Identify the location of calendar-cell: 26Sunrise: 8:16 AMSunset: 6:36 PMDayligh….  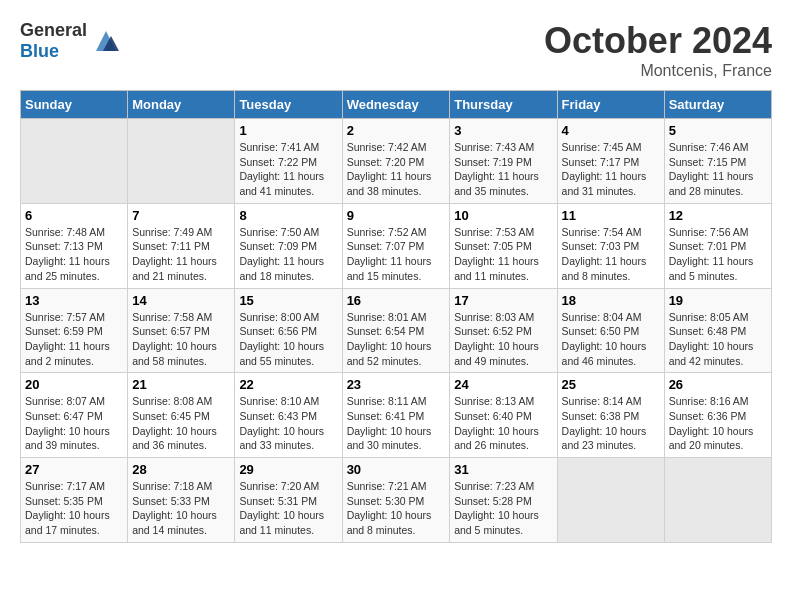
(718, 416).